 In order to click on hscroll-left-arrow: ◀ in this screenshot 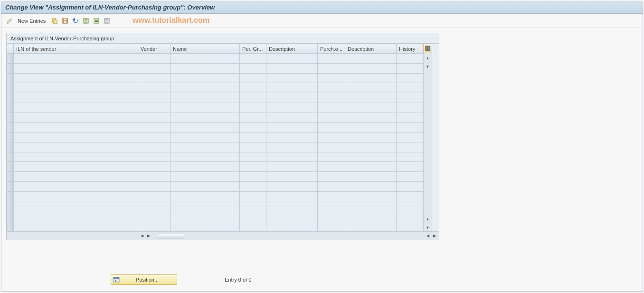, I will do `click(142, 236)`.